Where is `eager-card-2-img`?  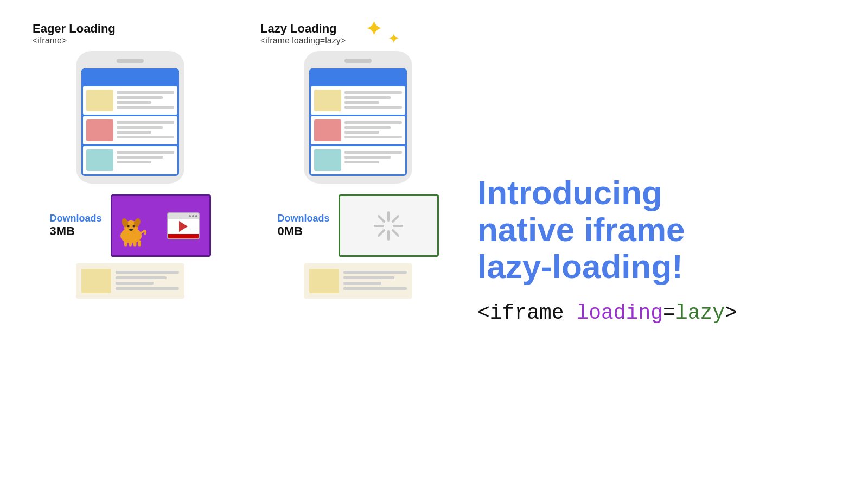 eager-card-2-img is located at coordinates (100, 130).